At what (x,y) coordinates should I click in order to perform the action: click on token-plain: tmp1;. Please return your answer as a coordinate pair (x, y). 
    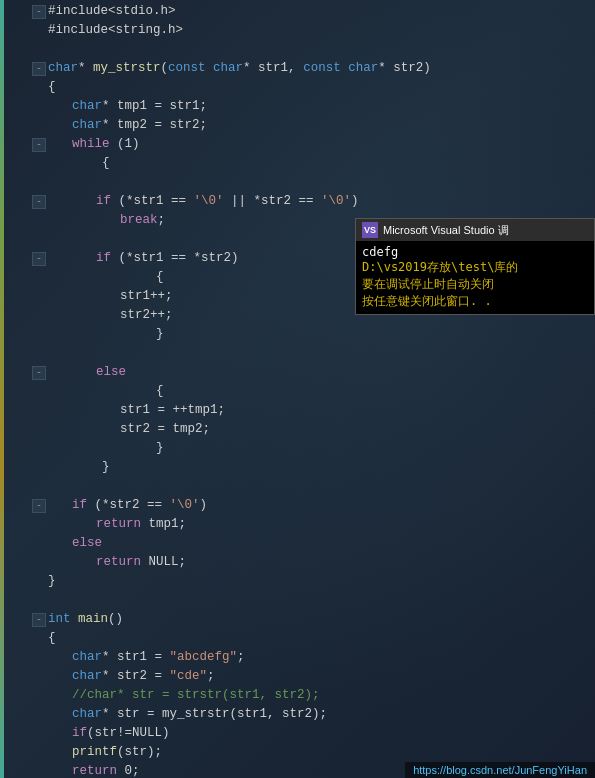
    Looking at the image, I should click on (164, 524).